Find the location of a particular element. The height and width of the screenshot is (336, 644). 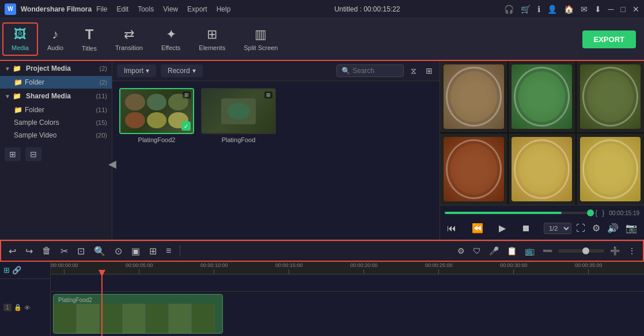

quality-select: 1/2 1/4 Full is located at coordinates (558, 228).